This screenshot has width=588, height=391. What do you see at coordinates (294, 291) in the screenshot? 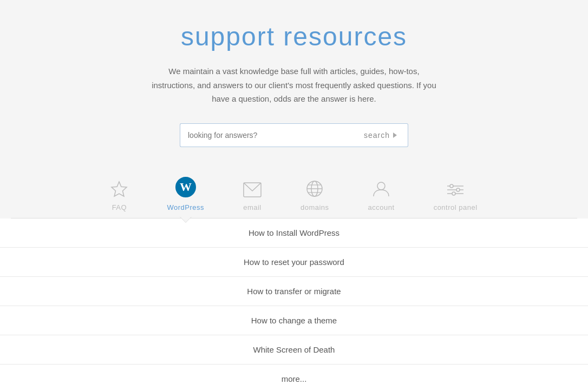
I see `article-link-3: How to transfer or migrate` at bounding box center [294, 291].